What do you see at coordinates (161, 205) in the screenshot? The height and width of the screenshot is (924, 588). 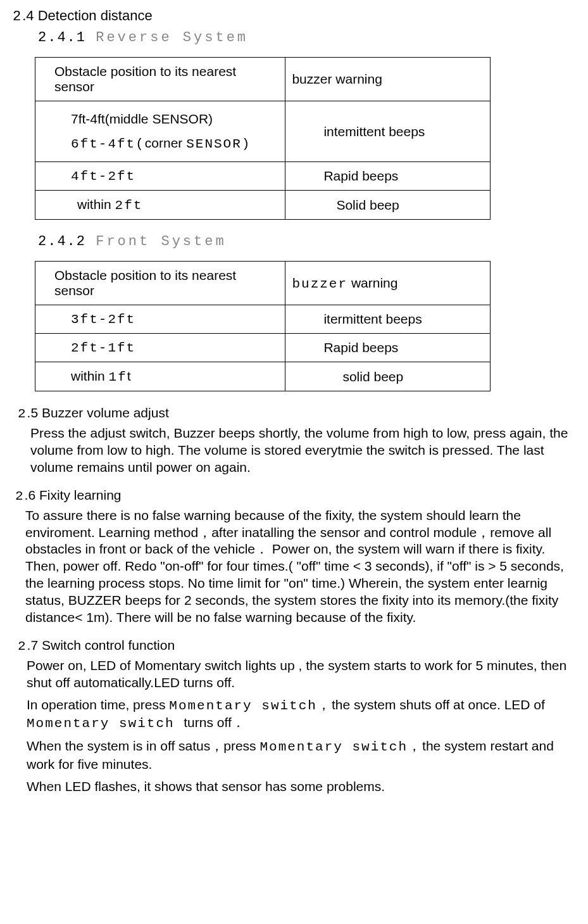 I see `cell: within 2ft` at bounding box center [161, 205].